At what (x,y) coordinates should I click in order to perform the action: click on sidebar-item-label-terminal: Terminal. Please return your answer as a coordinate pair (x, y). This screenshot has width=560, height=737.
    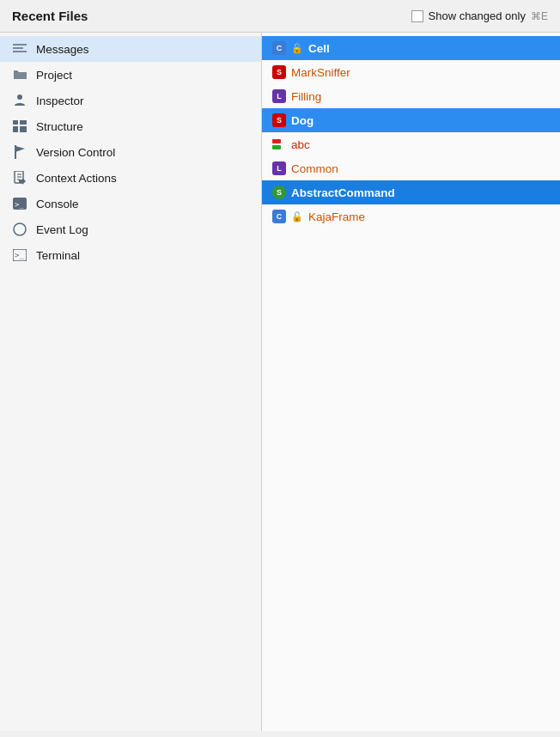
    Looking at the image, I should click on (58, 256).